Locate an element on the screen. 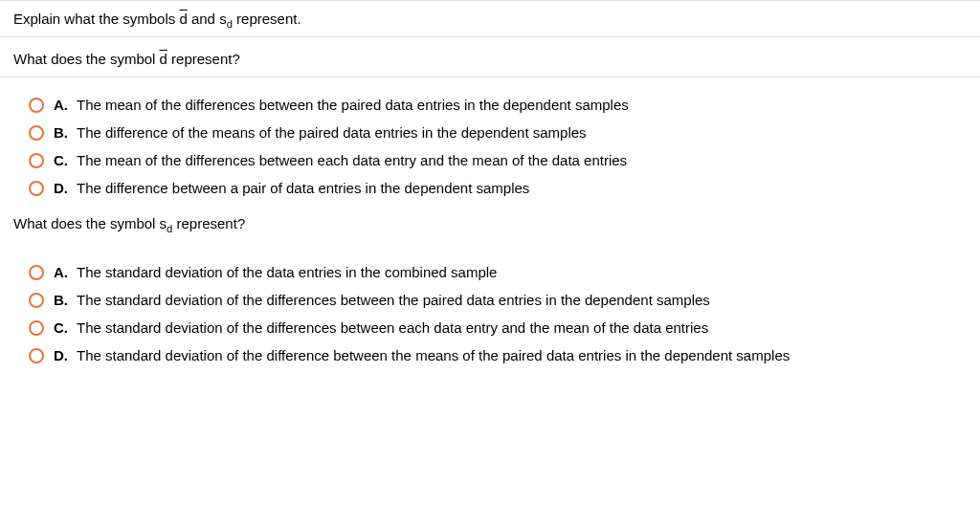 The width and height of the screenshot is (980, 505). option-text: The mean of the differences between each… is located at coordinates (352, 161).